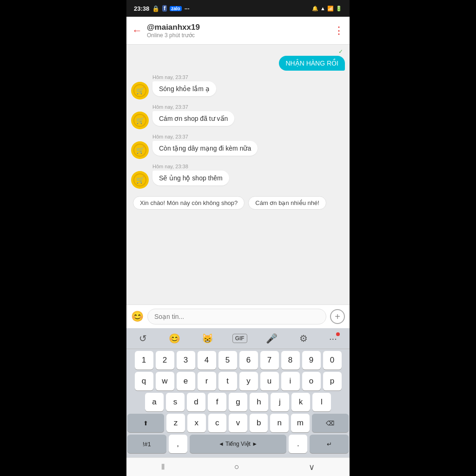 The width and height of the screenshot is (476, 476). What do you see at coordinates (238, 402) in the screenshot?
I see `key-g: g` at bounding box center [238, 402].